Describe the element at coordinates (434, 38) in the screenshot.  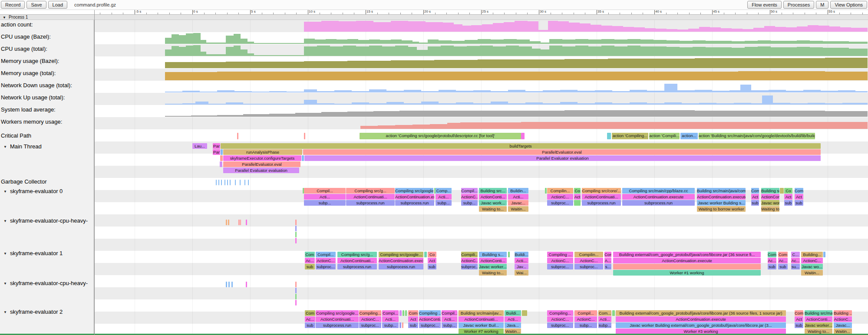
I see `counter-chart-cpu-usage-bazel` at that location.